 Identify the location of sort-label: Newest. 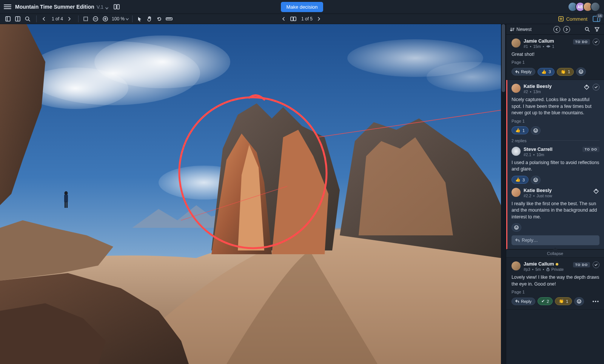
(524, 29).